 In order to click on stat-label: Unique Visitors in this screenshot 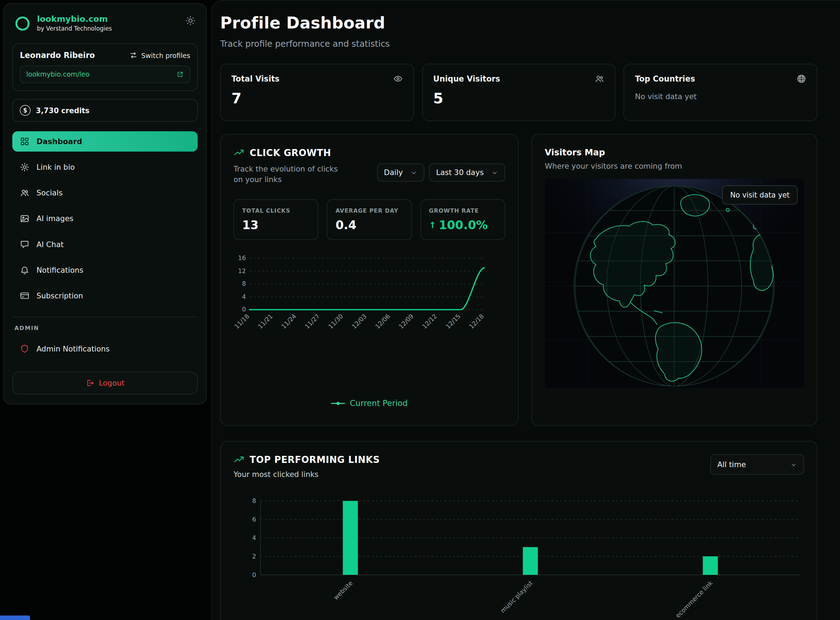, I will do `click(467, 79)`.